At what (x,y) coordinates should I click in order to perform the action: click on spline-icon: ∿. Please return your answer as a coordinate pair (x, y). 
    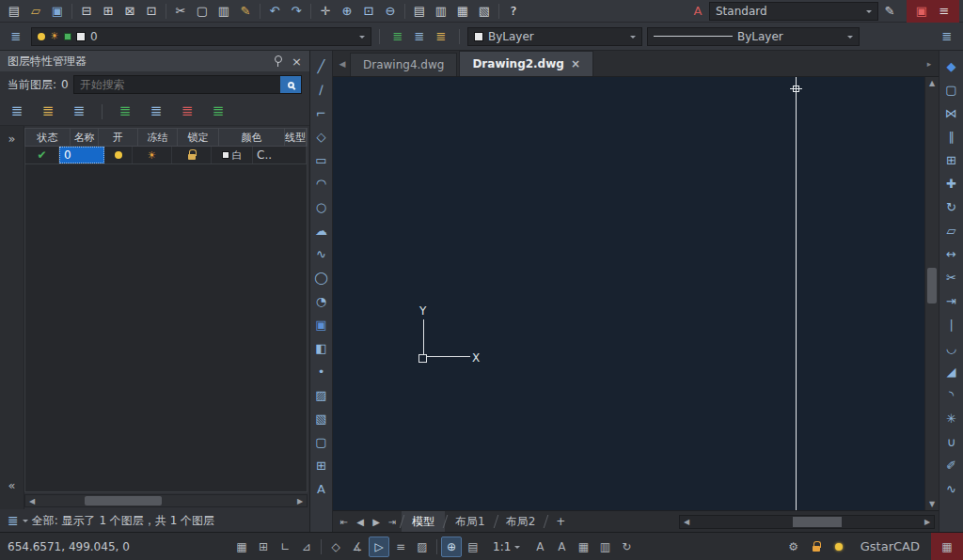
    Looking at the image, I should click on (322, 254).